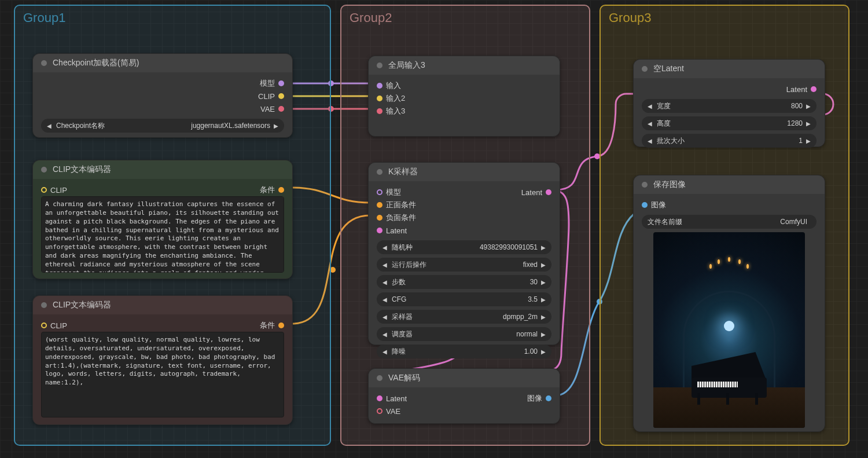  What do you see at coordinates (163, 126) in the screenshot?
I see `checkpoint-name-field: ◀ Checkpoint名称 juggernautXL.safetensors …` at bounding box center [163, 126].